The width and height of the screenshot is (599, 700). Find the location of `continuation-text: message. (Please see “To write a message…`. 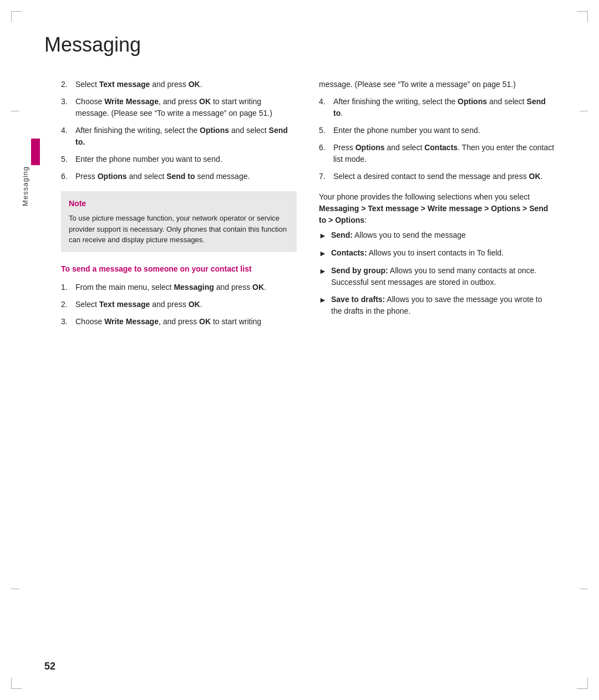

continuation-text: message. (Please see “To write a message… is located at coordinates (437, 84).